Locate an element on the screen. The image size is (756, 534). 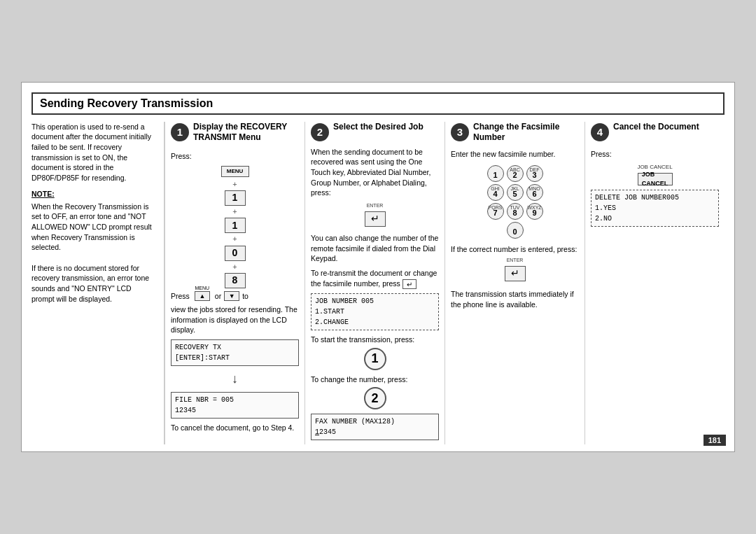
step1-lcd1-line1: RECOVERY TX is located at coordinates (235, 347).